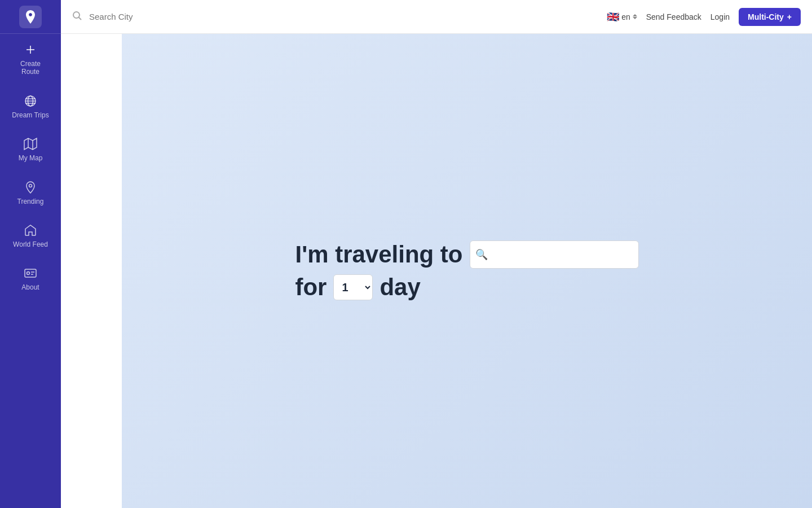 This screenshot has width=812, height=508. What do you see at coordinates (554, 255) in the screenshot?
I see `city-input-wrap: 🔍` at bounding box center [554, 255].